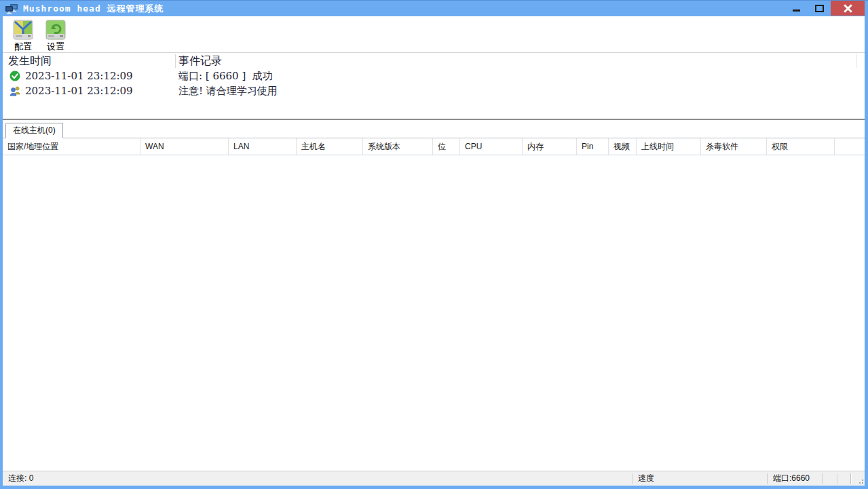  What do you see at coordinates (434, 146) in the screenshot?
I see `host-table-header: 国家/地理位置WANLAN主机名系统版本位CPU内存Pin视频上线时间杀毒软件权…` at bounding box center [434, 146].